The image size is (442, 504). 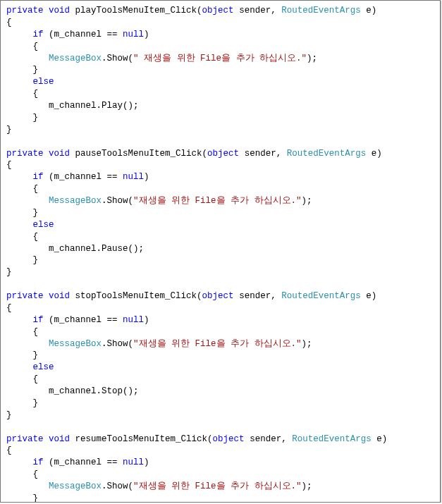 I want to click on call-statement: m_channel.Play();, so click(x=94, y=106).